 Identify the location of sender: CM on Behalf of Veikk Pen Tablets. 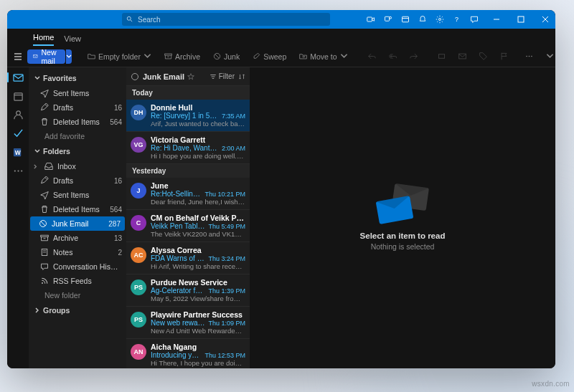
(198, 218).